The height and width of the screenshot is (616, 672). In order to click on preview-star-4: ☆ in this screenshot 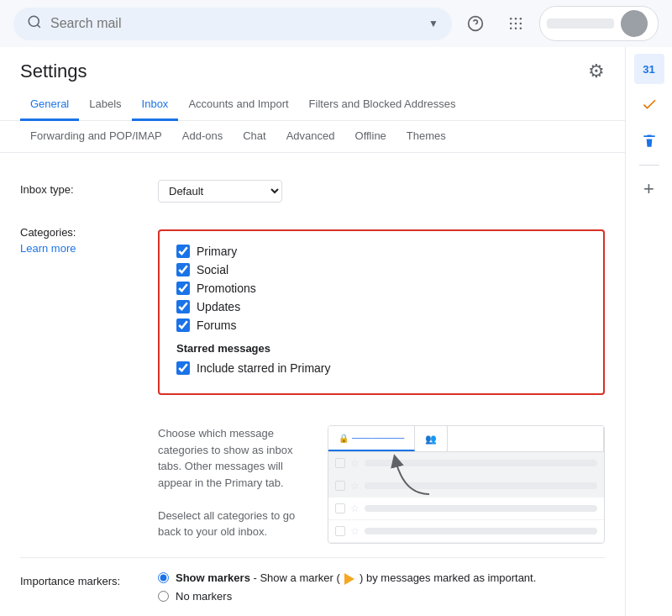, I will do `click(354, 531)`.